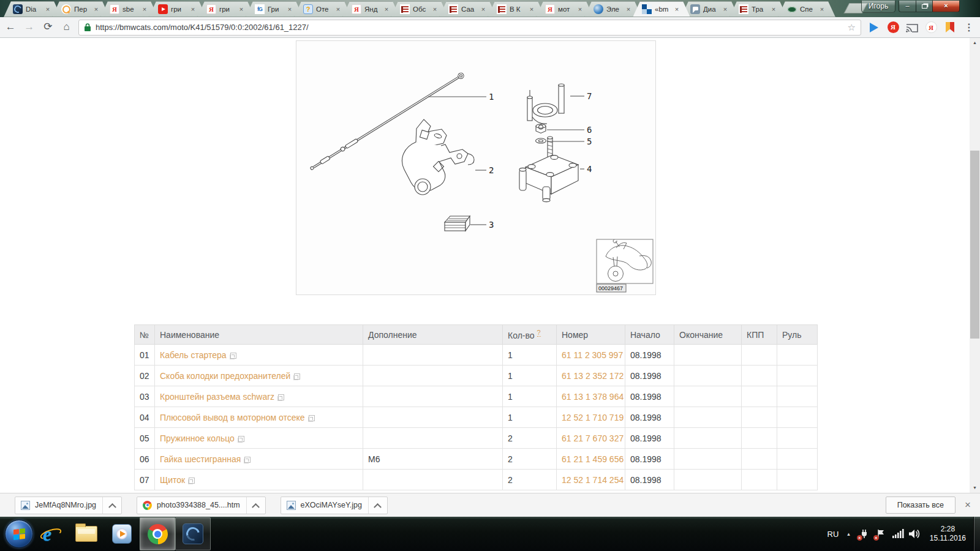  Describe the element at coordinates (975, 488) in the screenshot. I see `scroll-down-icon: ▼` at that location.